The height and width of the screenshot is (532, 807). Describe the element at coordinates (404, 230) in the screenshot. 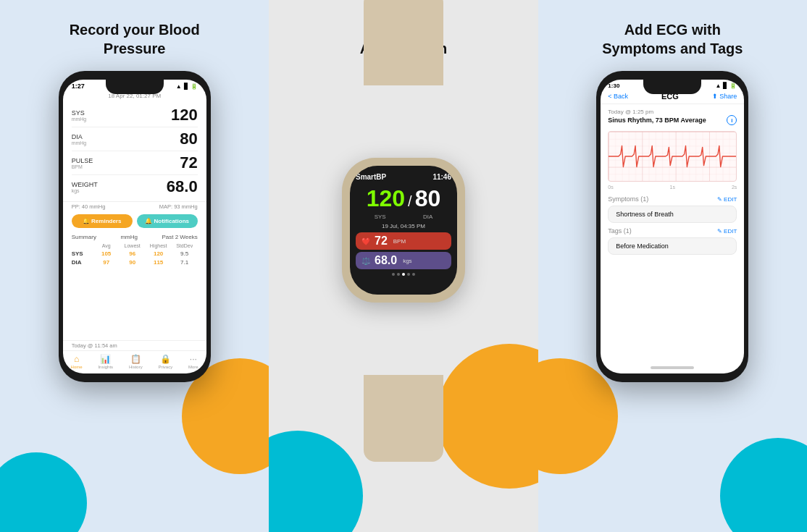

I see `watch-container: SmartBP 11:46 120 / 80 SYS DIA 19 Jul, 0…` at that location.